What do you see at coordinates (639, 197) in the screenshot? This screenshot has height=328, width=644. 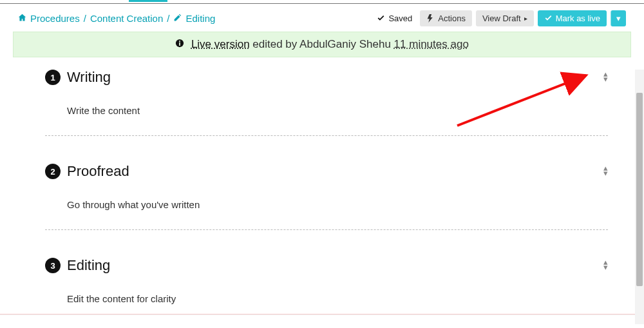 I see `page-scrollbar` at bounding box center [639, 197].